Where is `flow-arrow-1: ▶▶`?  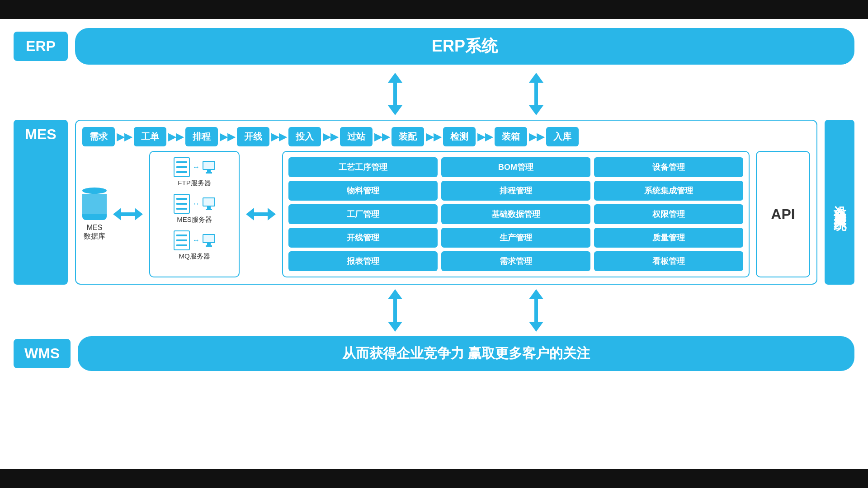
flow-arrow-1: ▶▶ is located at coordinates (176, 137).